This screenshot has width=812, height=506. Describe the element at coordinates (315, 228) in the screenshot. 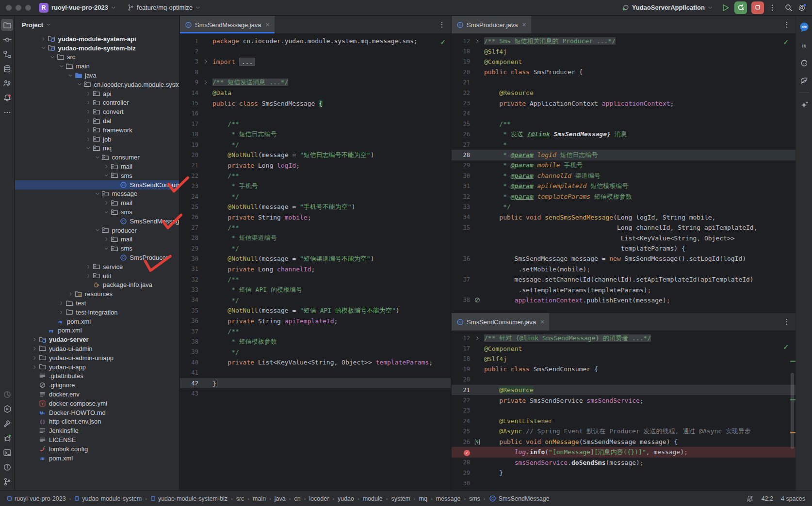

I see `code-line: 27 /**` at that location.